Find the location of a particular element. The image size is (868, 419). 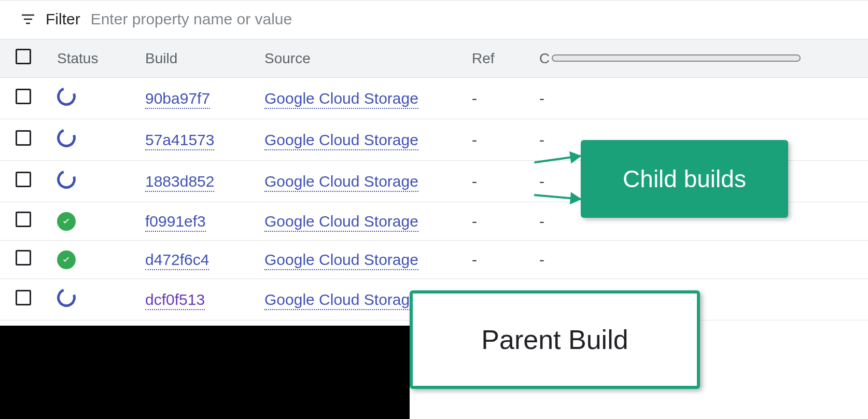

table-header-row: Status Build Source Ref C is located at coordinates (434, 59).